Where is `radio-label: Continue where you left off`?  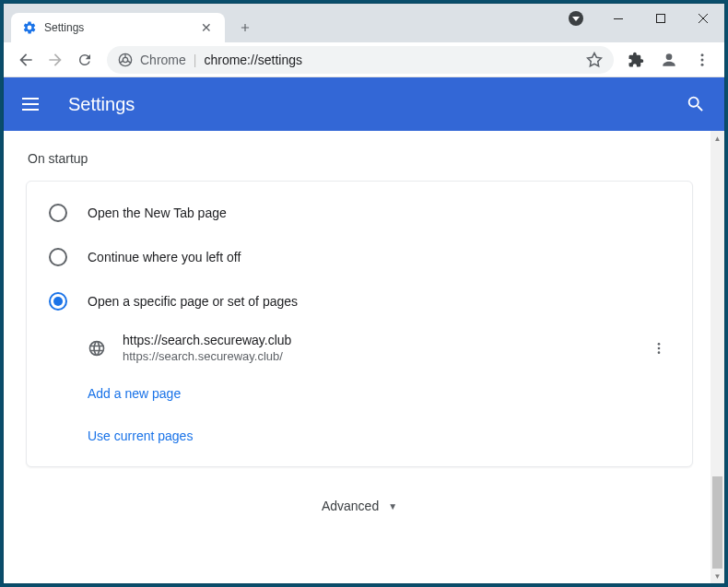 radio-label: Continue where you left off is located at coordinates (164, 257).